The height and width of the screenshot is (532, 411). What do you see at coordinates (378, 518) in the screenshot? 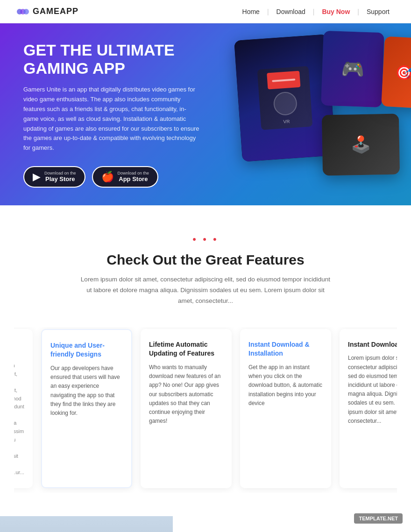
I see `template-badge: TEMPLATE.NET` at bounding box center [378, 518].